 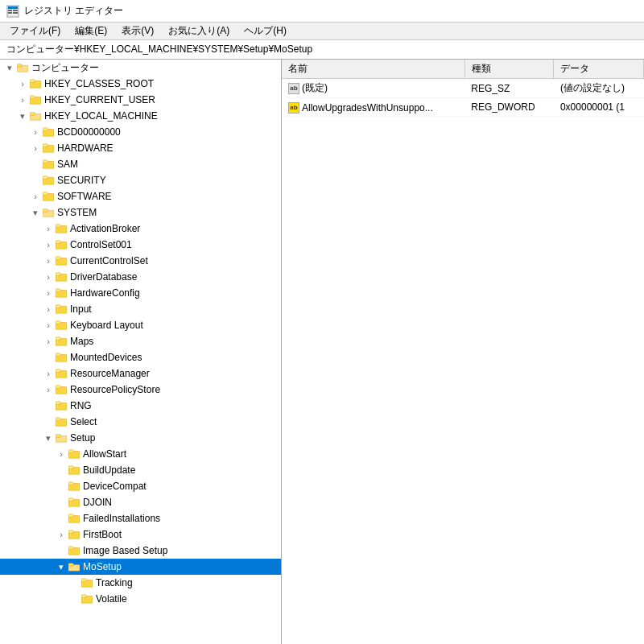 What do you see at coordinates (140, 374) in the screenshot?
I see `tree-item-resourcemanager: › ResourceManager` at bounding box center [140, 374].